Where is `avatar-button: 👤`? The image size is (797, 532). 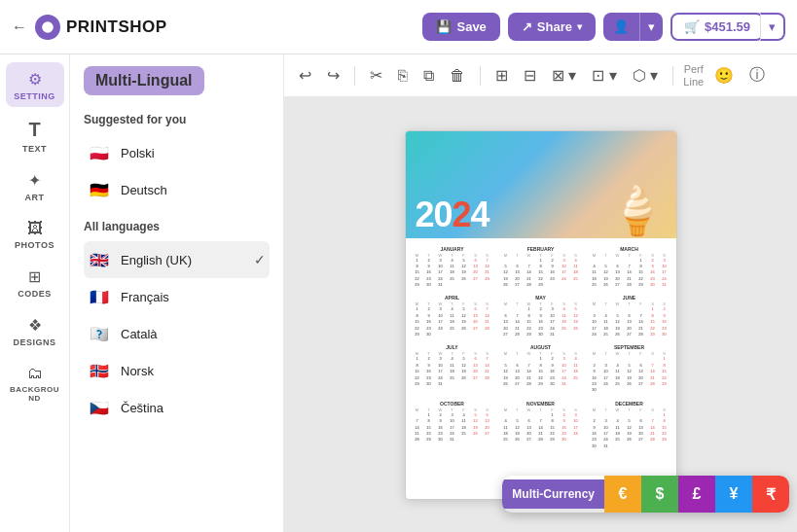
avatar-button: 👤 is located at coordinates (621, 27).